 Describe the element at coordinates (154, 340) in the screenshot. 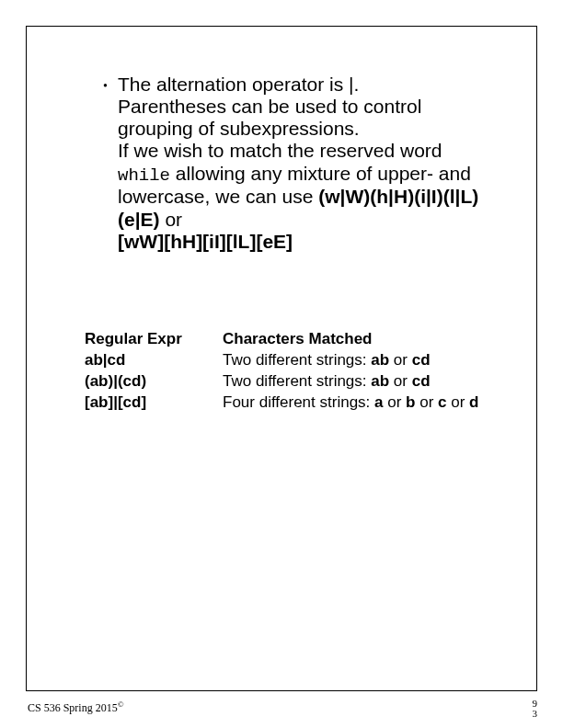

I see `header-expr: Regular Expr` at that location.